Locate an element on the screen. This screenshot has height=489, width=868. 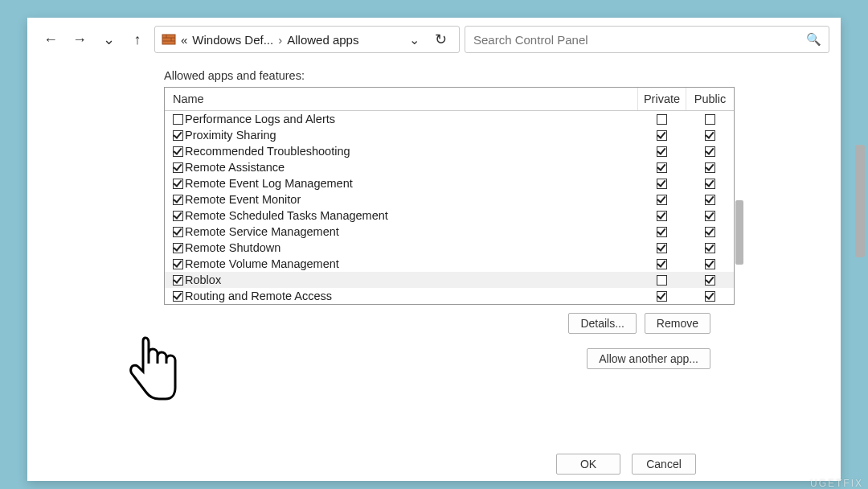
chevron-right-icon: › is located at coordinates (280, 40).